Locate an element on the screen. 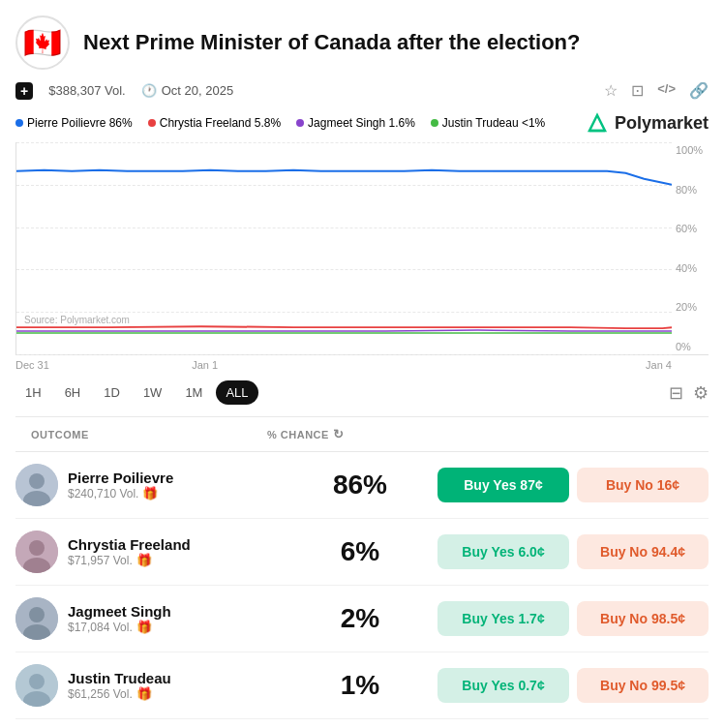  vol-value-pierre: $240,710 Vol. is located at coordinates (103, 494).